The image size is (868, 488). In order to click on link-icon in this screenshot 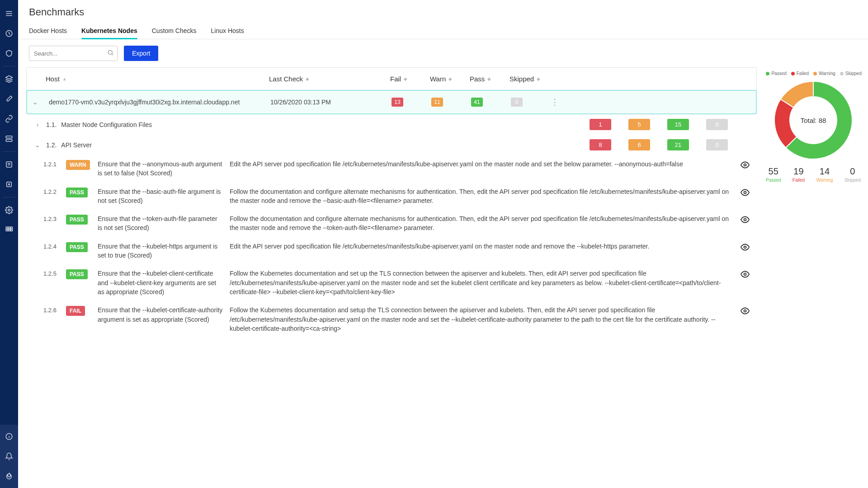, I will do `click(9, 119)`.